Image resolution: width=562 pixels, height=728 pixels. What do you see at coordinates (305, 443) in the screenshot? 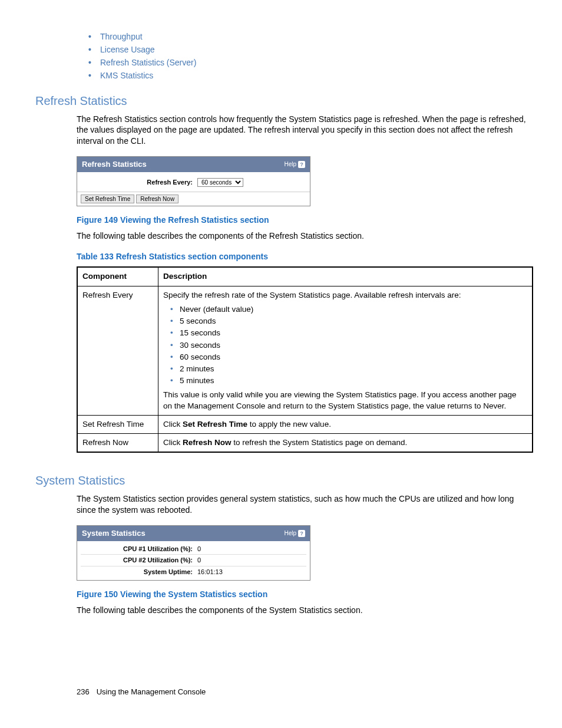
I see `table-row: Refresh Now Click Refresh Now to refresh…` at bounding box center [305, 443].